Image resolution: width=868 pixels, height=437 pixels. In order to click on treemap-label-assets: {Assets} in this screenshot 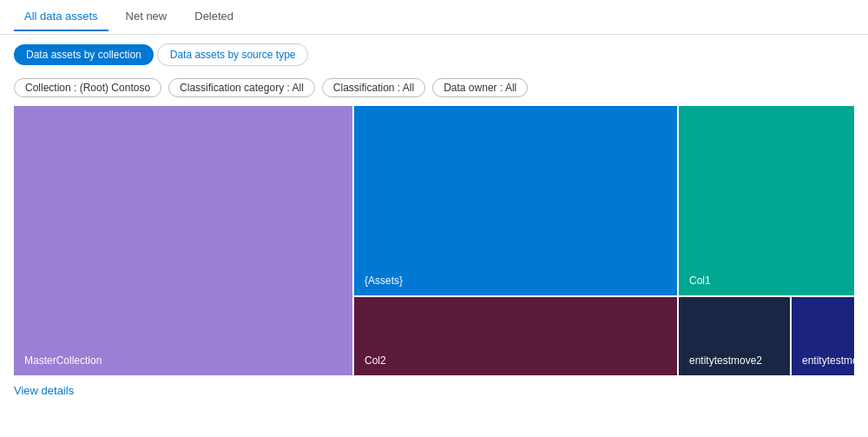, I will do `click(384, 281)`.